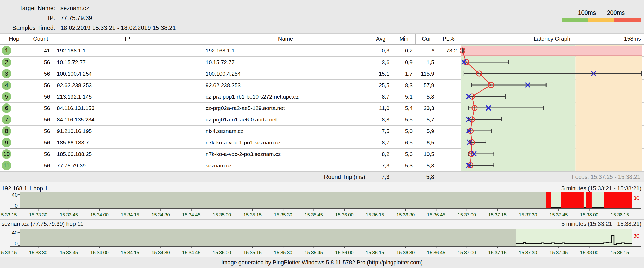 This screenshot has width=644, height=268. I want to click on hop-cell: 4, so click(14, 85).